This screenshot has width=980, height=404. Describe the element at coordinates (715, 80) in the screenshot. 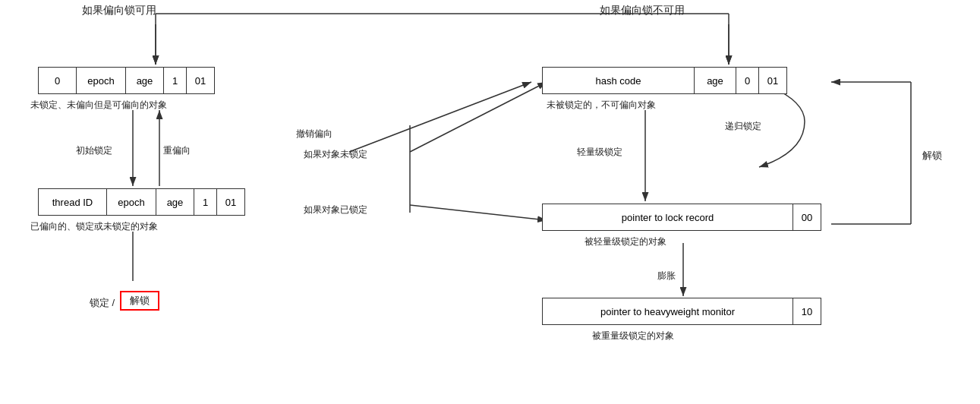

I see `box3-cell-age: age` at that location.